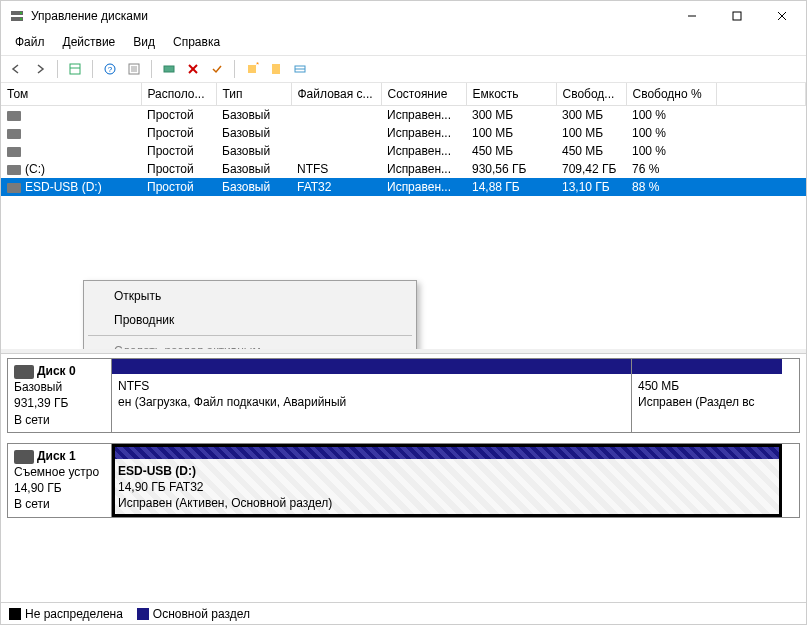 This screenshot has height=625, width=807. What do you see at coordinates (217, 69) in the screenshot?
I see `check-button` at bounding box center [217, 69].